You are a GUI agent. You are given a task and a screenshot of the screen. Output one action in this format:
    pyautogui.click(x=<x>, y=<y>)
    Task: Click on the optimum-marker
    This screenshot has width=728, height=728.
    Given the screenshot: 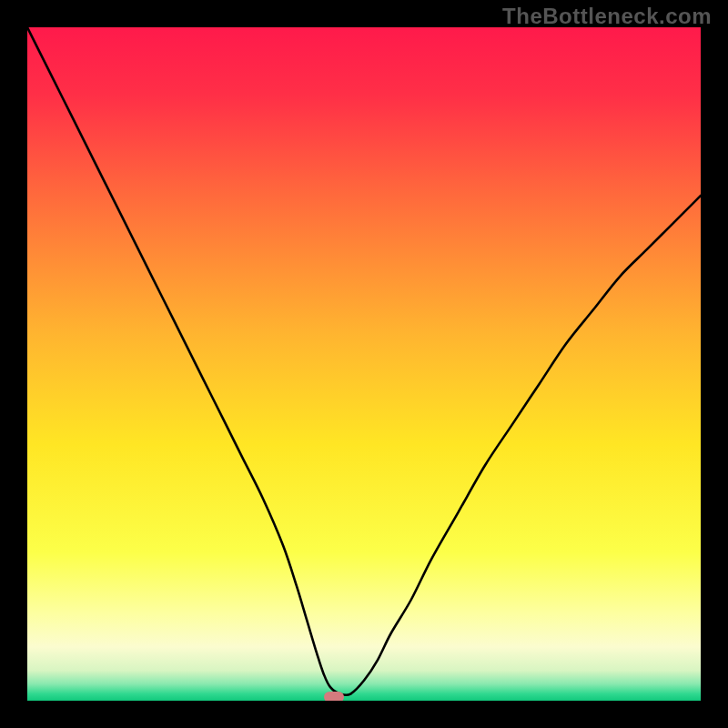 What is the action you would take?
    pyautogui.click(x=334, y=696)
    